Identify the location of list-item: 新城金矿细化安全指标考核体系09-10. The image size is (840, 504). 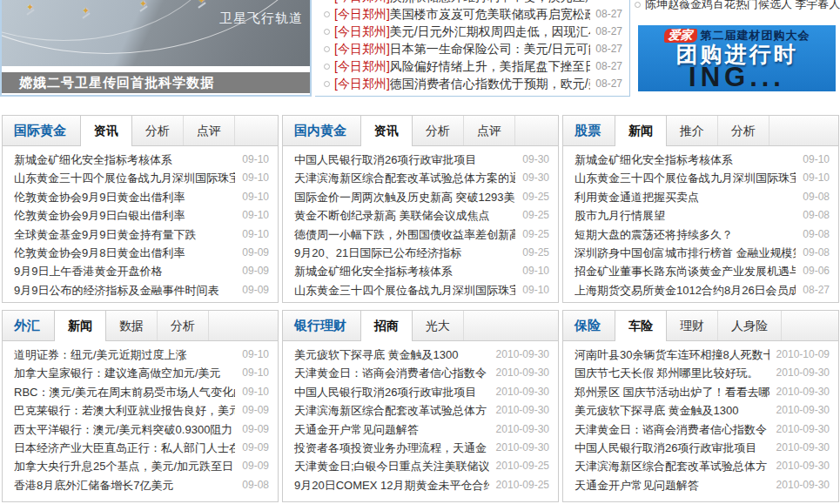
(702, 160).